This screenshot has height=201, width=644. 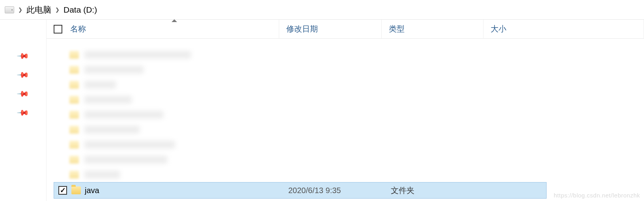 I want to click on row-type-cell: 文件夹, so click(x=435, y=191).